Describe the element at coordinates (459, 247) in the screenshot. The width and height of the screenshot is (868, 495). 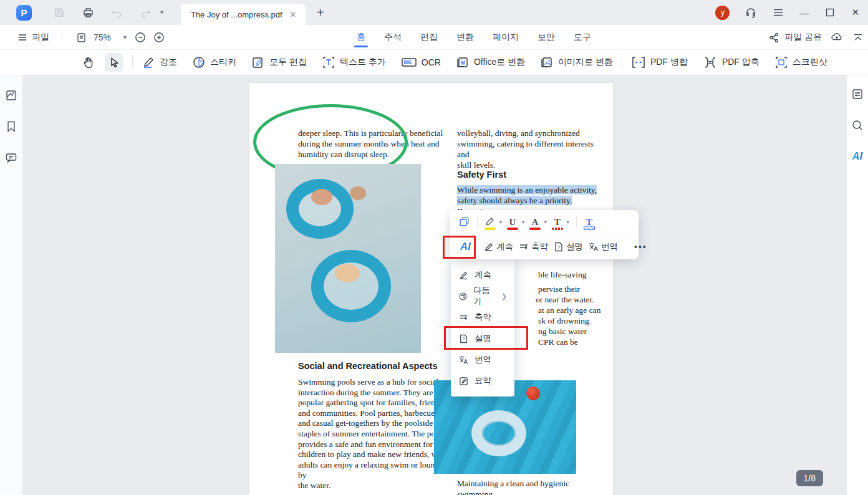
I see `red-highlight-box-ai-button` at that location.